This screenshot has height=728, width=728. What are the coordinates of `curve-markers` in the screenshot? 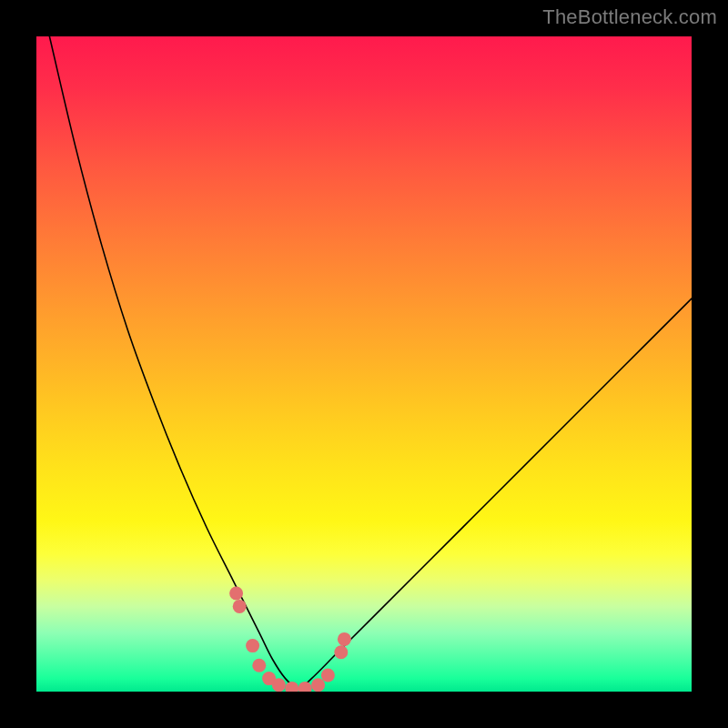 It's located at (290, 640).